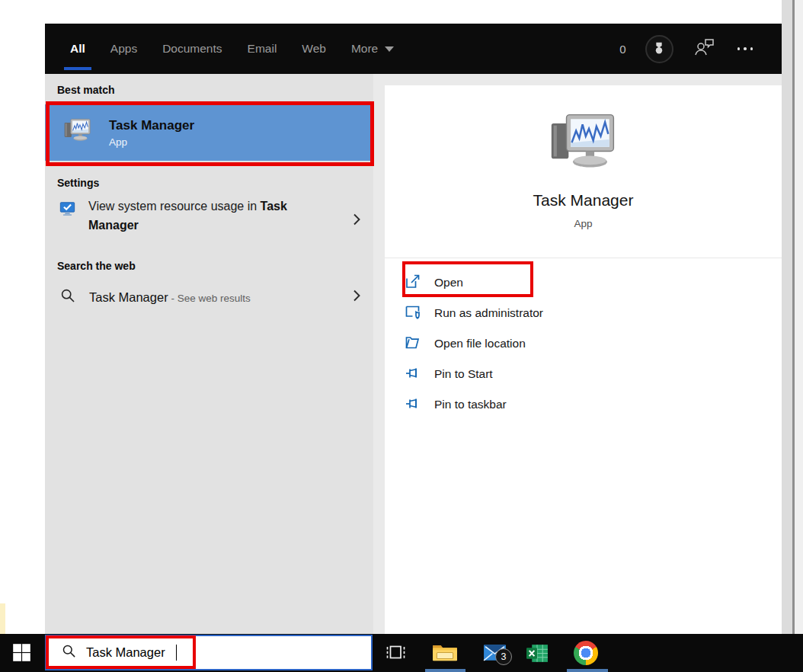 The width and height of the screenshot is (803, 672). Describe the element at coordinates (402, 653) in the screenshot. I see `taskbar: Task Manager` at that location.